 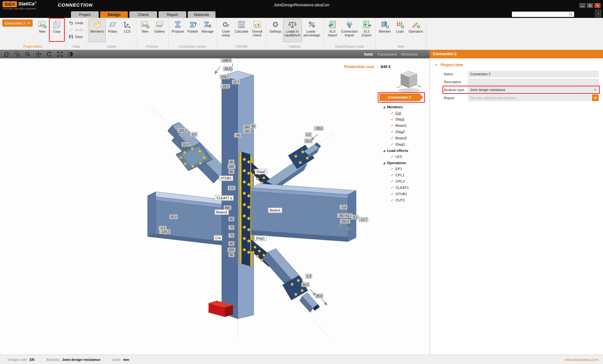 What do you see at coordinates (222, 212) in the screenshot?
I see `member-label: Beam2` at bounding box center [222, 212].